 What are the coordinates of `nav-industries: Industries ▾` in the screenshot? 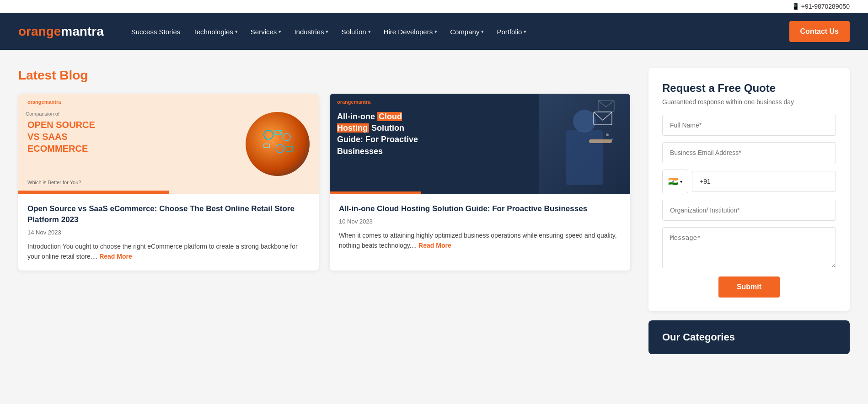 It's located at (311, 32).